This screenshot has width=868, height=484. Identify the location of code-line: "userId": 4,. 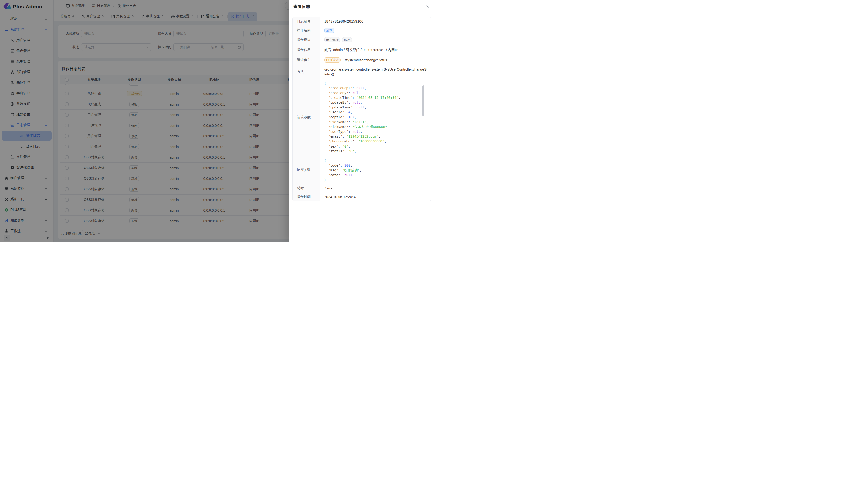
(375, 112).